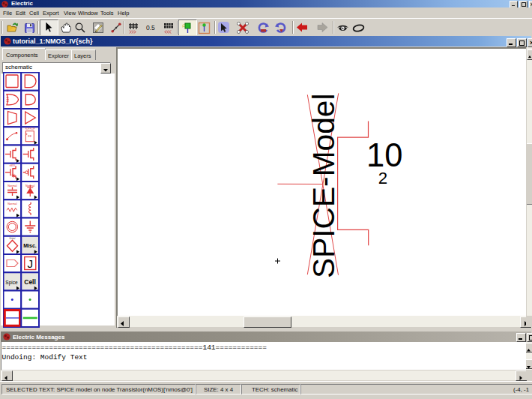 The height and width of the screenshot is (399, 532). What do you see at coordinates (30, 129) in the screenshot?
I see `svg-text: FLIP FLOP` at bounding box center [30, 129].